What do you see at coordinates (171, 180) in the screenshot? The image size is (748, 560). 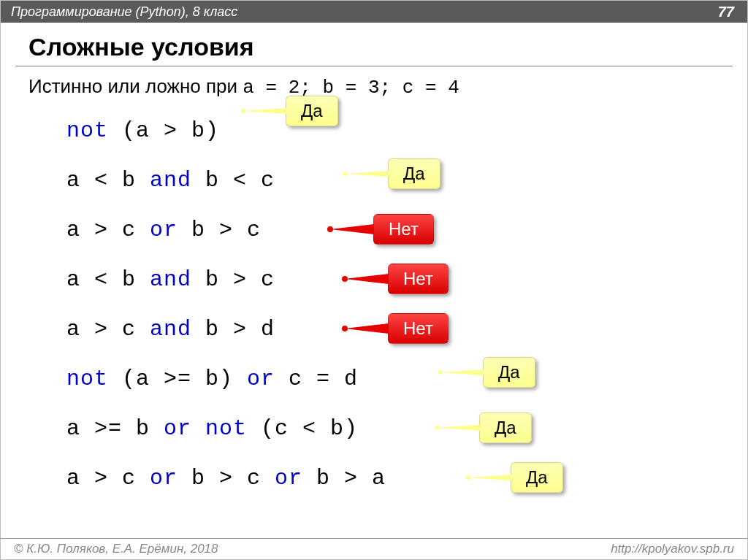 I see `expression-code: a < b and b < c` at bounding box center [171, 180].